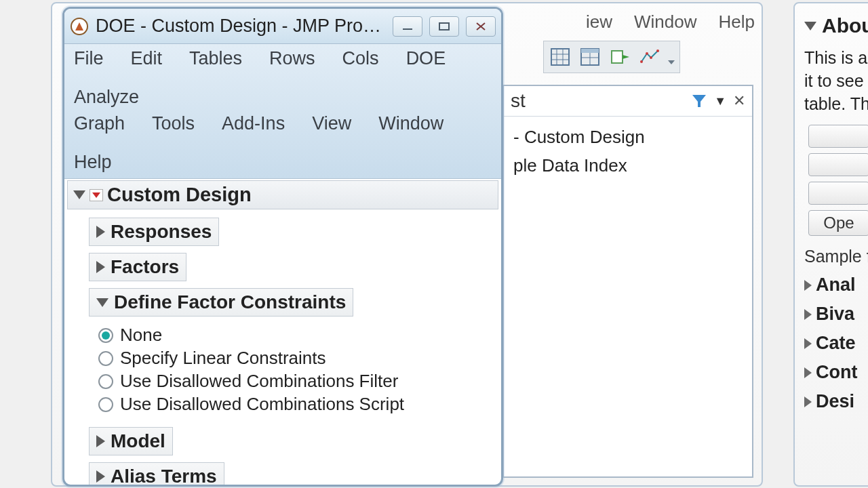 The image size is (868, 488). I want to click on titlebar: DOE - Custom Design - JMP Pro [..., so click(283, 26).